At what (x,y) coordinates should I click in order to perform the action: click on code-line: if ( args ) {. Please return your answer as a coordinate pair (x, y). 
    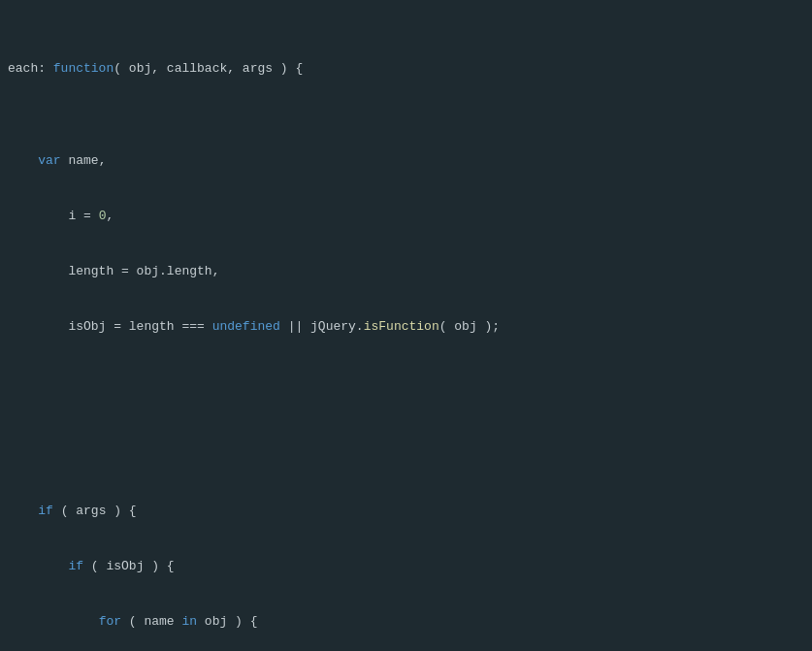
    Looking at the image, I should click on (406, 510).